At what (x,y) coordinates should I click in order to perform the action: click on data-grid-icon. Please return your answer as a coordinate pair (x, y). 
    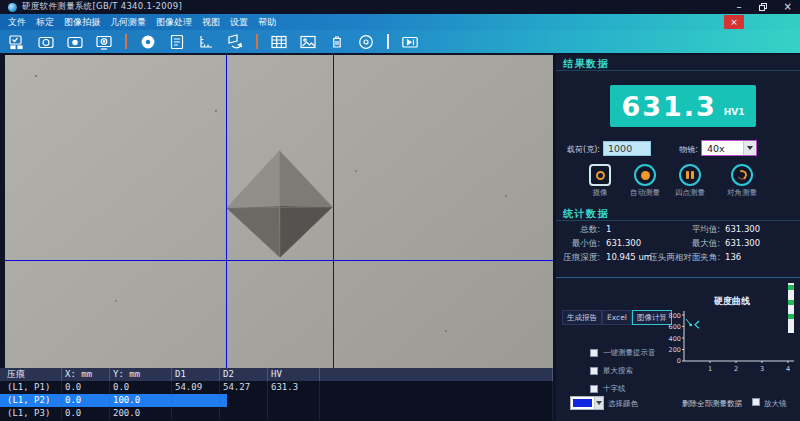
    Looking at the image, I should click on (279, 42).